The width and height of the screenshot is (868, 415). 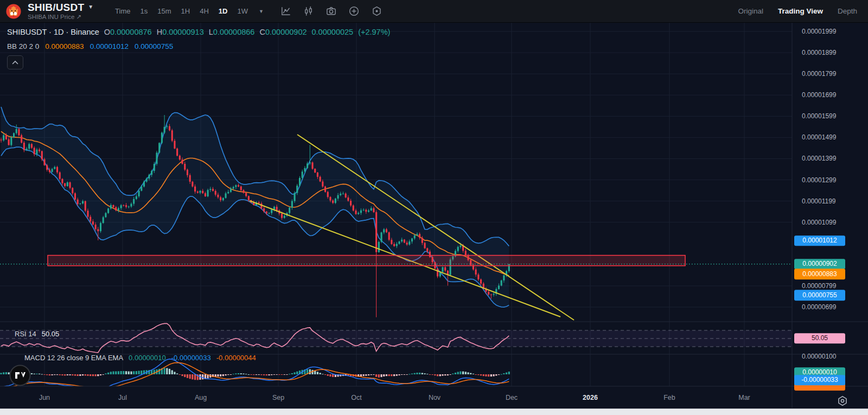 What do you see at coordinates (669, 398) in the screenshot?
I see `time-label-Feb: Feb` at bounding box center [669, 398].